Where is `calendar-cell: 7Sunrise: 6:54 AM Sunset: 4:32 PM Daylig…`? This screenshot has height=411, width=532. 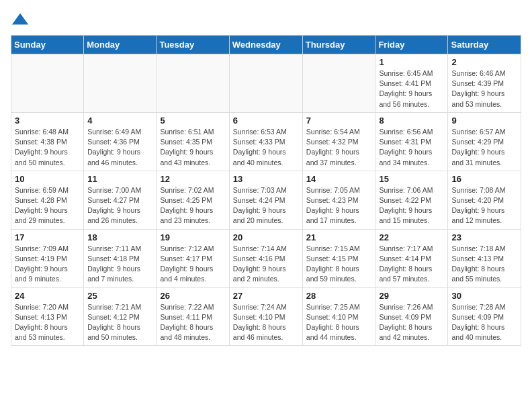
calendar-cell: 7Sunrise: 6:54 AM Sunset: 4:32 PM Daylig… is located at coordinates (339, 141).